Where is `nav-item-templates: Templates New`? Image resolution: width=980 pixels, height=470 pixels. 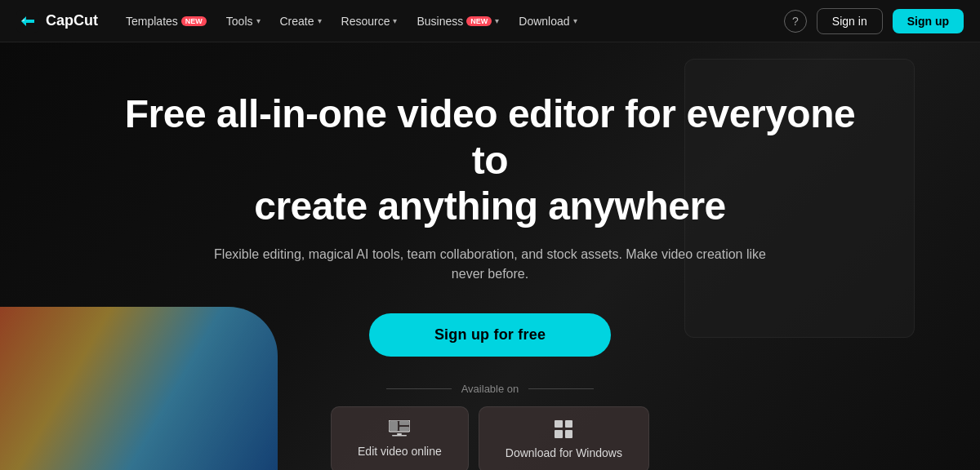
nav-item-templates: Templates New is located at coordinates (167, 21).